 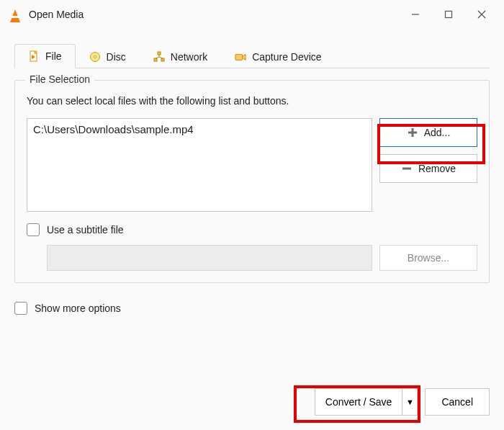 What do you see at coordinates (252, 14) in the screenshot?
I see `titlebar: Open Media` at bounding box center [252, 14].